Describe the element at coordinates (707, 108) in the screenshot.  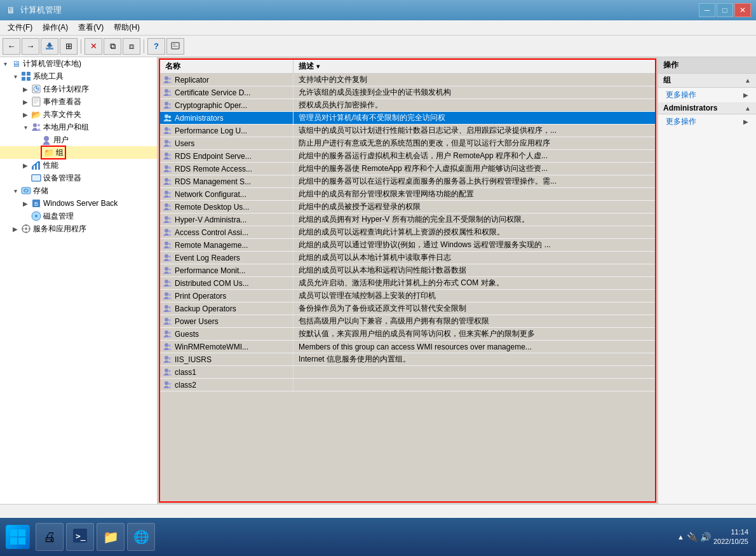
I see `actions-section-administrators: Administrators ▲` at that location.